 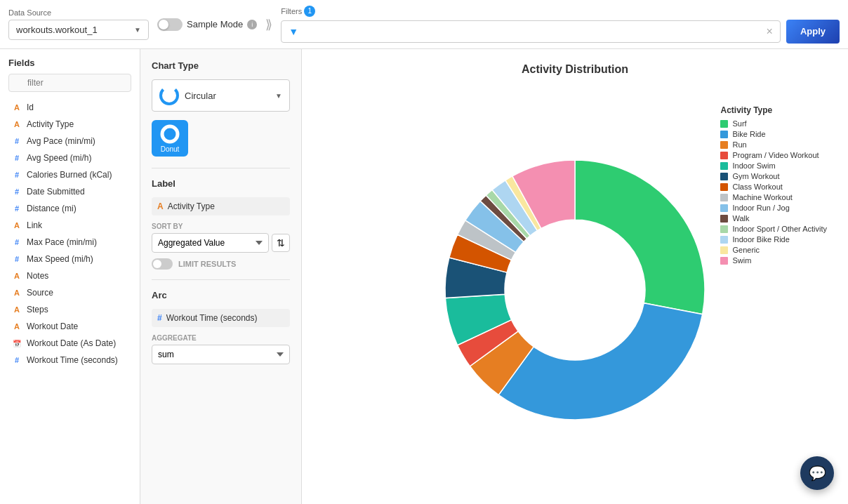 I want to click on legend-label: Walk, so click(x=741, y=218).